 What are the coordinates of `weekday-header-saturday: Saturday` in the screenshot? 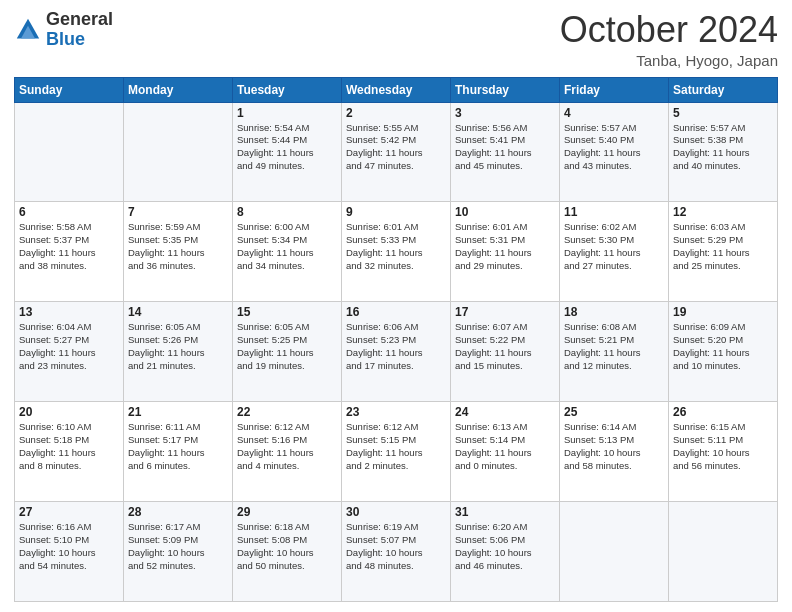 It's located at (724, 90).